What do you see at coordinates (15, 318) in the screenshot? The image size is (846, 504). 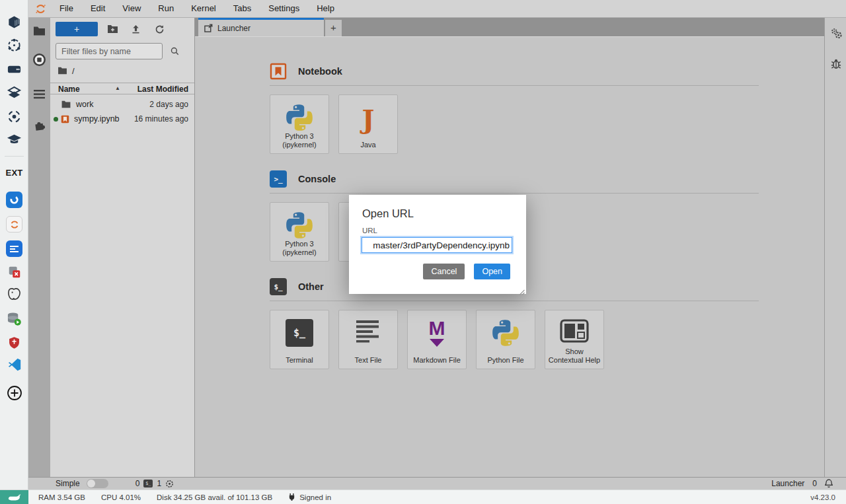 I see `database-run-icon` at bounding box center [15, 318].